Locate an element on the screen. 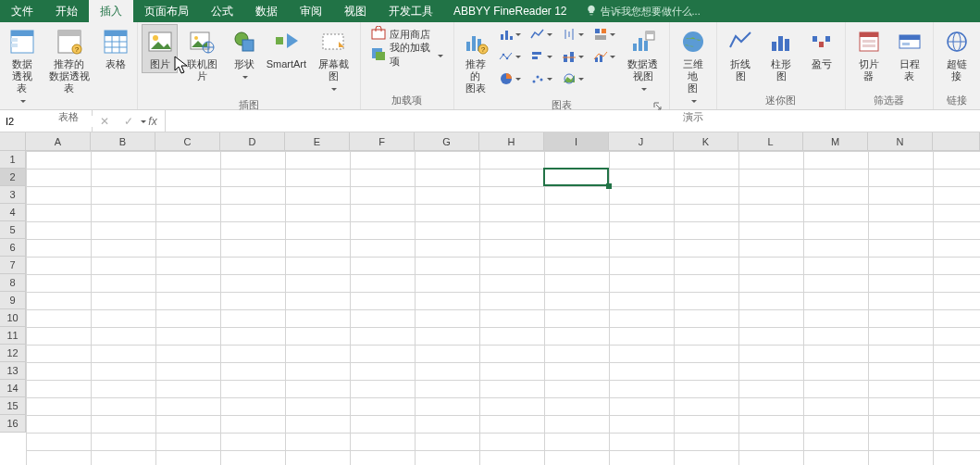  table-button: 表格 is located at coordinates (116, 48).